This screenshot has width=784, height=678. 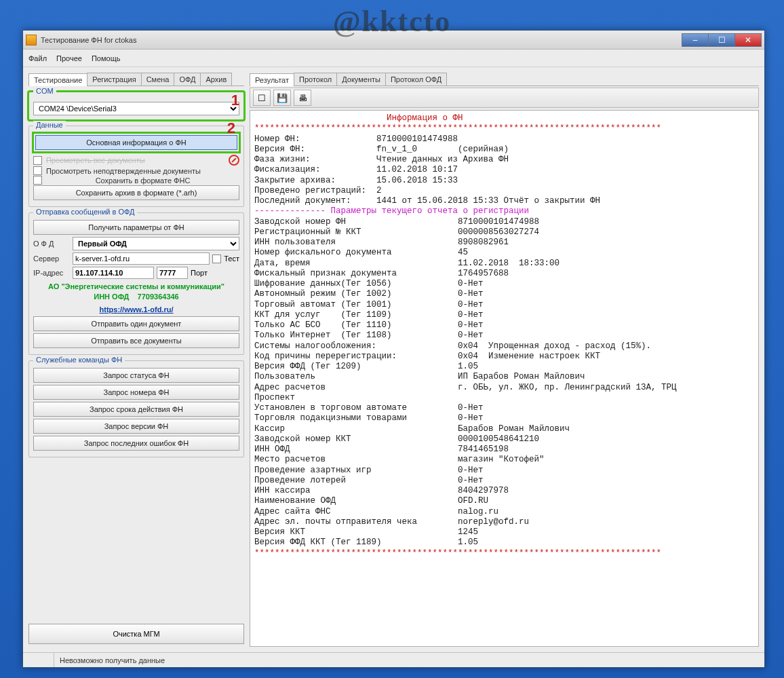 I want to click on server-input, so click(x=141, y=259).